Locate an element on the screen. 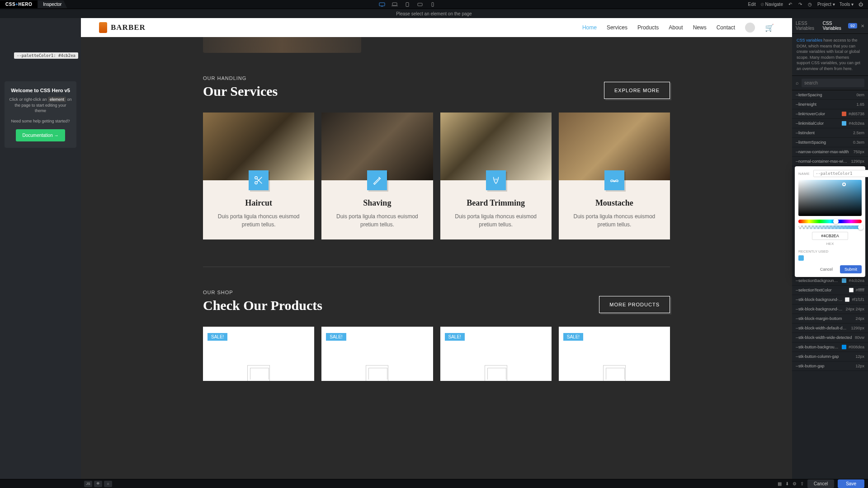 The width and height of the screenshot is (868, 488). tab-css-variables: CSS Variables is located at coordinates (834, 26).